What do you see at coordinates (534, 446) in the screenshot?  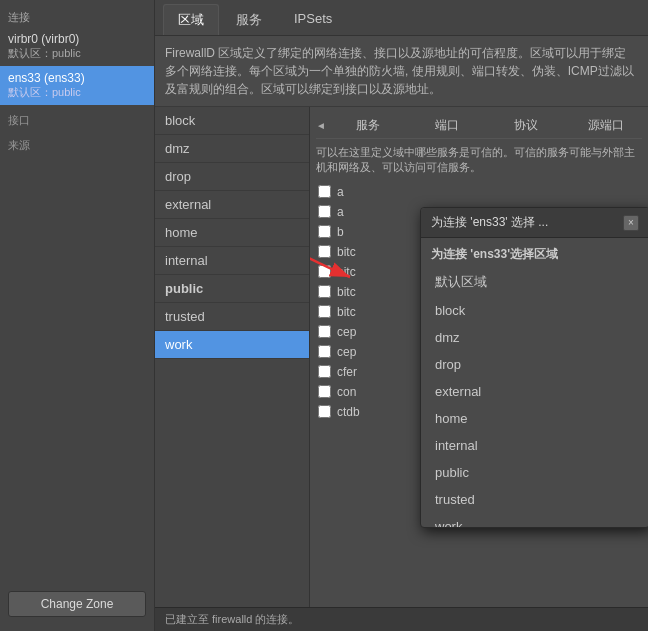 I see `modal-item-internal: internal` at bounding box center [534, 446].